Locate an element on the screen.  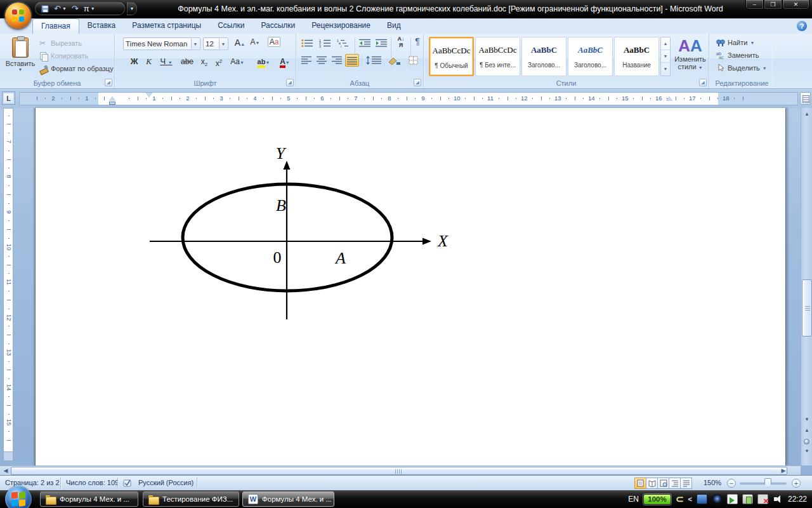
volume-tray-icon is located at coordinates (778, 499).